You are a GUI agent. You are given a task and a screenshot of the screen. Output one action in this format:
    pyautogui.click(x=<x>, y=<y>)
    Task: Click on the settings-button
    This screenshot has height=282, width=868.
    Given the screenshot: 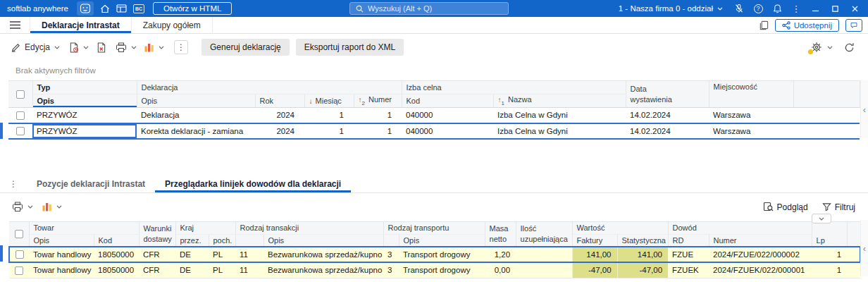 What is the action you would take?
    pyautogui.click(x=817, y=47)
    